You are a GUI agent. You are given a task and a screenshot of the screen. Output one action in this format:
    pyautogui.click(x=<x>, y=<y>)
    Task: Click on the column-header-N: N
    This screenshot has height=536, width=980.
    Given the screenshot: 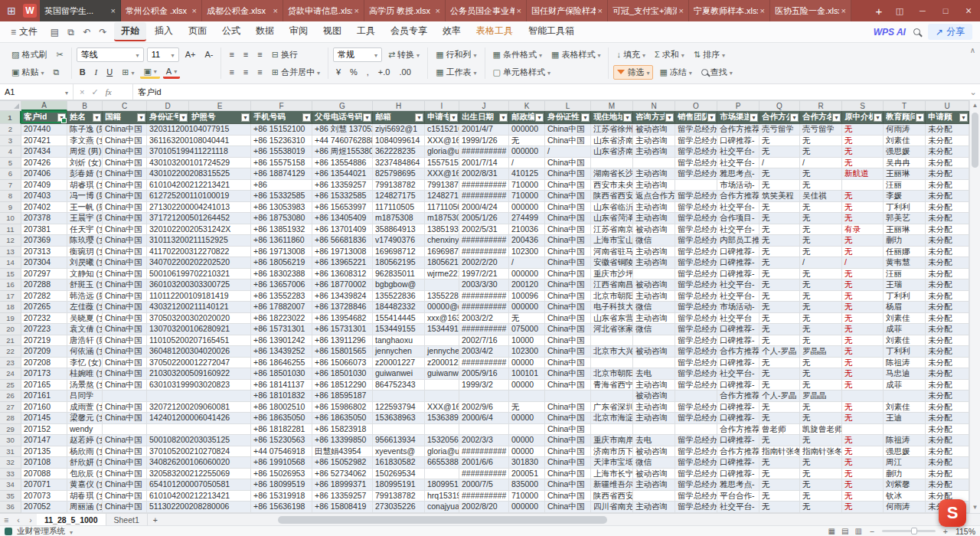 What is the action you would take?
    pyautogui.click(x=654, y=106)
    